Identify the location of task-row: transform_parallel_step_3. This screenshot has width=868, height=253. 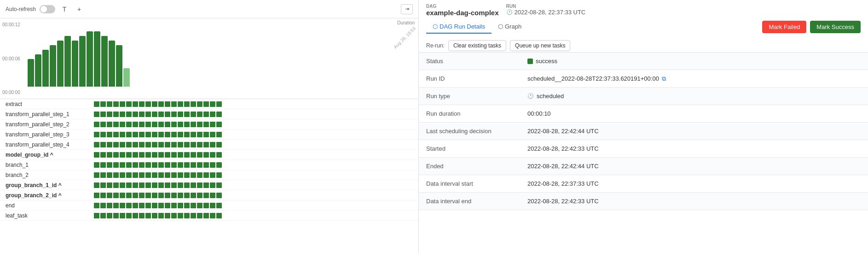
(209, 135).